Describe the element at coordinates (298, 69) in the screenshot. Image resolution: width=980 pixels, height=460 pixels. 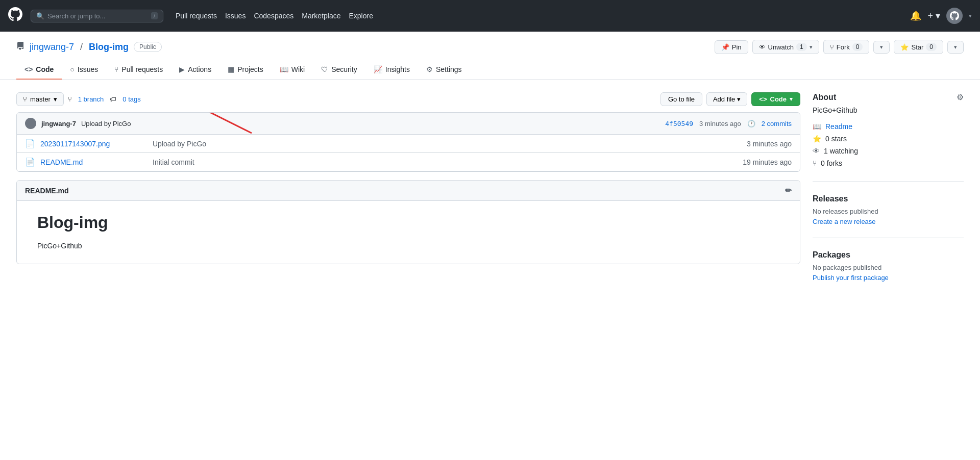
I see `tab-wiki-label: Wiki` at that location.